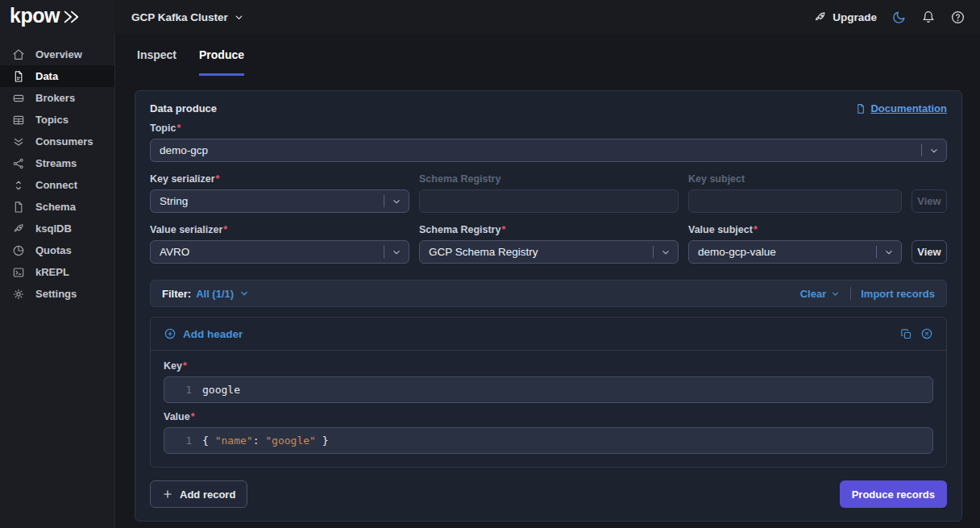  Describe the element at coordinates (909, 108) in the screenshot. I see `documentation-label: Documentation` at that location.